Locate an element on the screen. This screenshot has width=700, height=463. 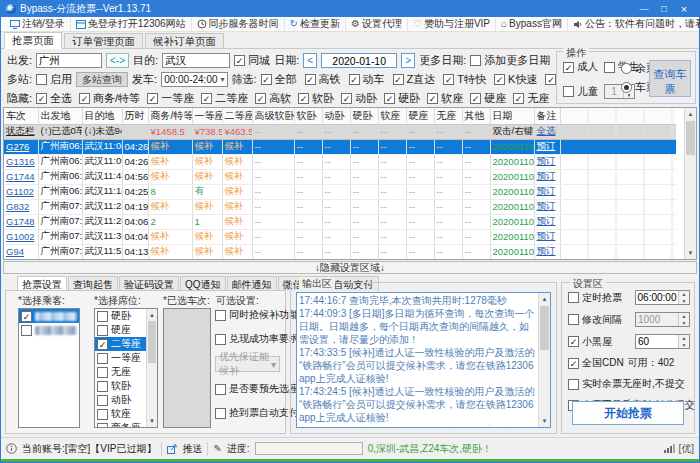
checkbox-软卧: ✓软卧 is located at coordinates (316, 98).